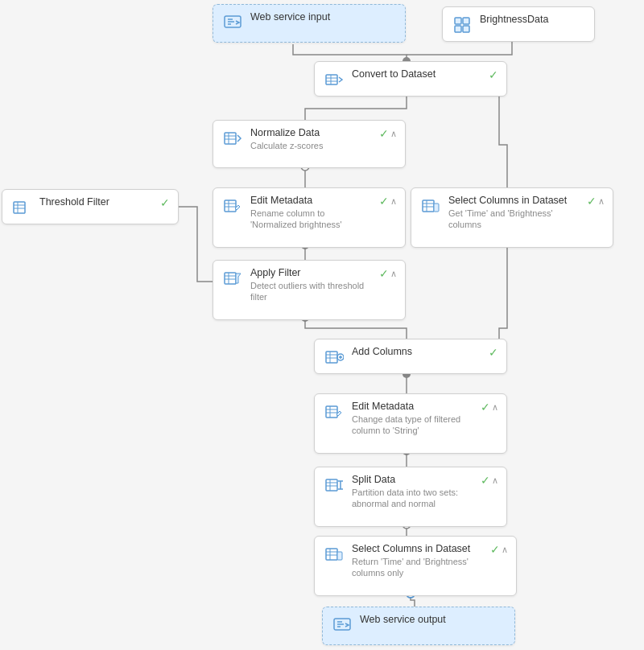  What do you see at coordinates (492, 75) in the screenshot?
I see `convert-dataset-status: ✓` at bounding box center [492, 75].